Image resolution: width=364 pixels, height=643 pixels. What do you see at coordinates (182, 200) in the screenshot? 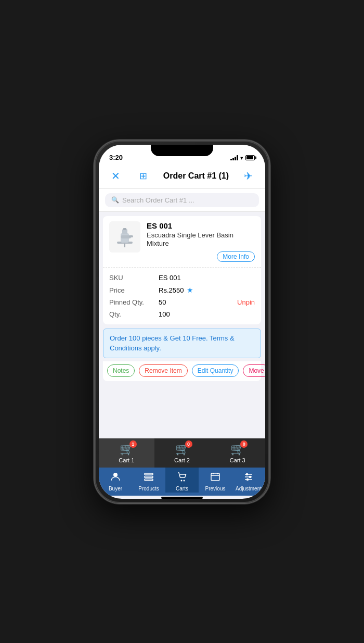
I see `search-container: 🔍 Search Order Cart #1 ...` at bounding box center [182, 200].